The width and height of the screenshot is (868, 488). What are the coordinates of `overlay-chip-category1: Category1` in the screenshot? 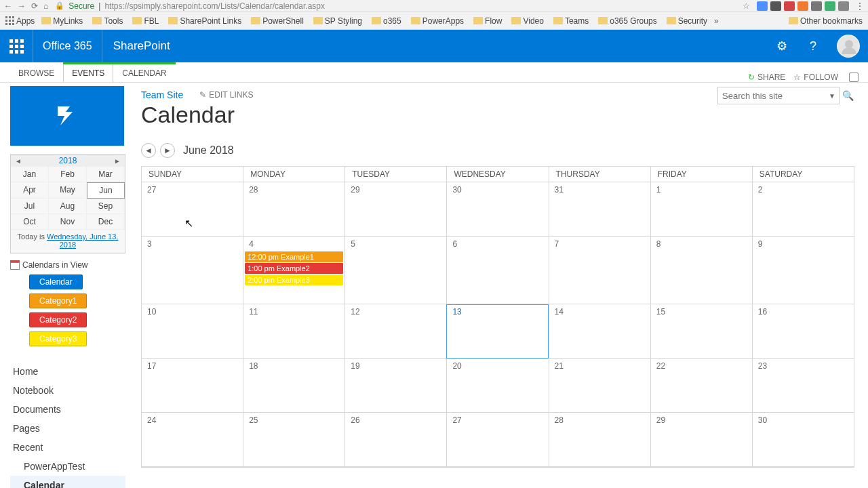 It's located at (58, 301).